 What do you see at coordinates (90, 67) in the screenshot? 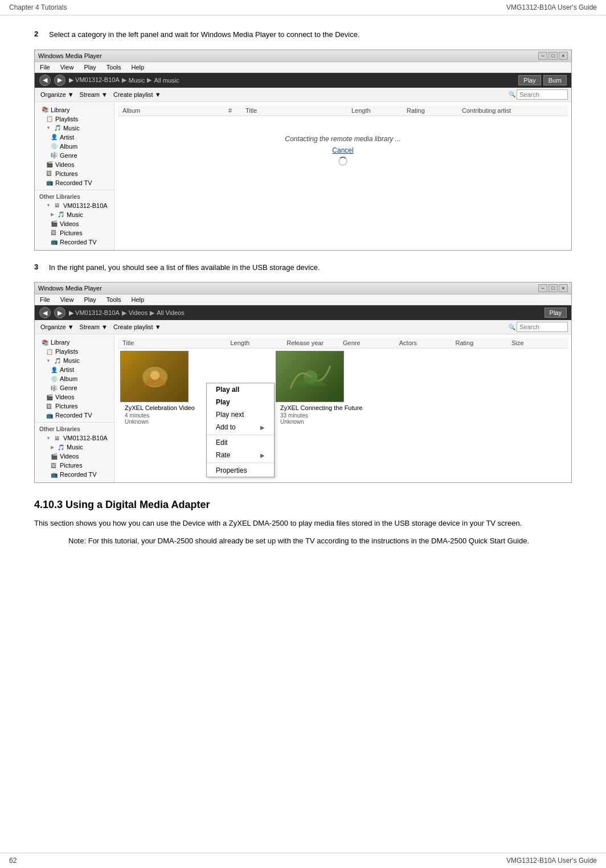
I see `wmp1-menu-play: Play` at bounding box center [90, 67].